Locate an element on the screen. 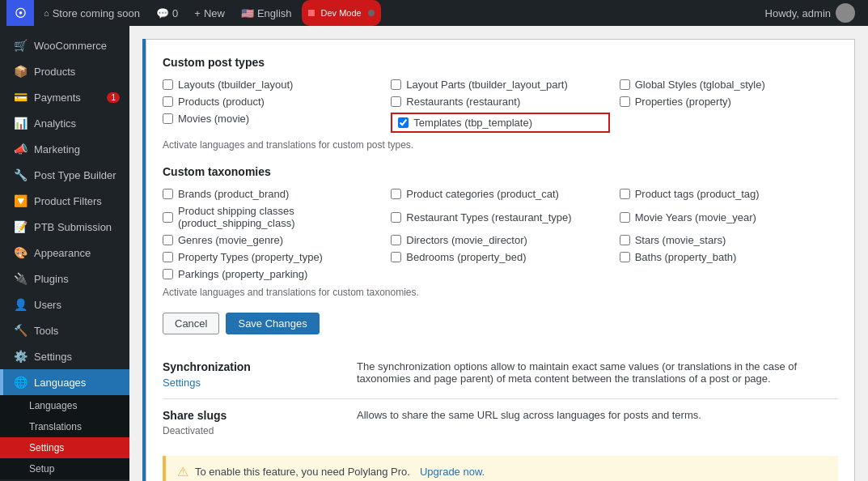 This screenshot has height=481, width=868. checkbox-layouts: Layouts (tbuilder_layout) is located at coordinates (272, 84).